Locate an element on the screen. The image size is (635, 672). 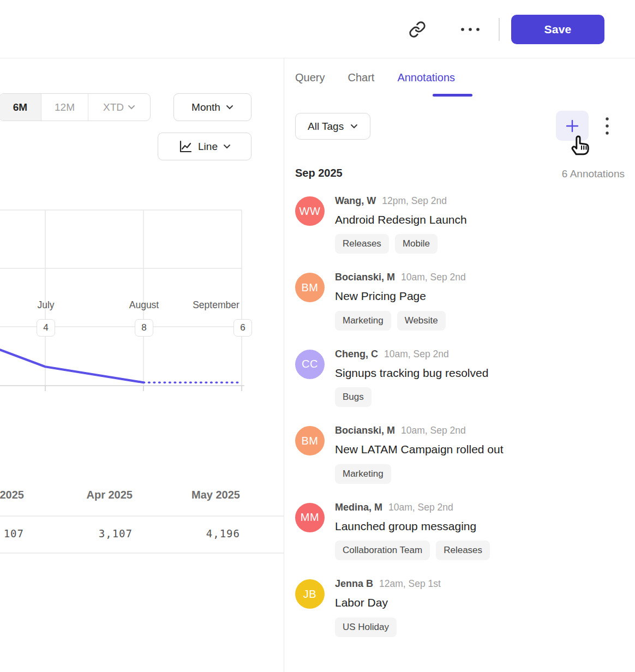
x-axis-label-august: August is located at coordinates (144, 305).